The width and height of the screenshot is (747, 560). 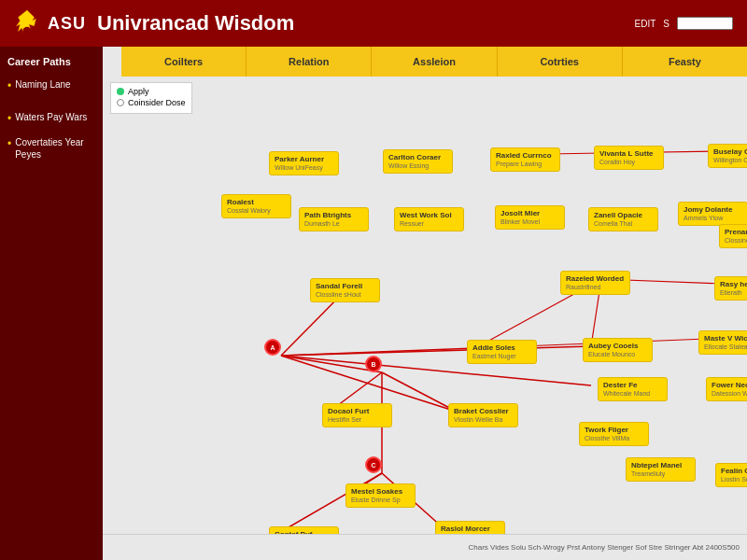 What do you see at coordinates (530, 214) in the screenshot?
I see `node-title: Josolt Mier` at bounding box center [530, 214].